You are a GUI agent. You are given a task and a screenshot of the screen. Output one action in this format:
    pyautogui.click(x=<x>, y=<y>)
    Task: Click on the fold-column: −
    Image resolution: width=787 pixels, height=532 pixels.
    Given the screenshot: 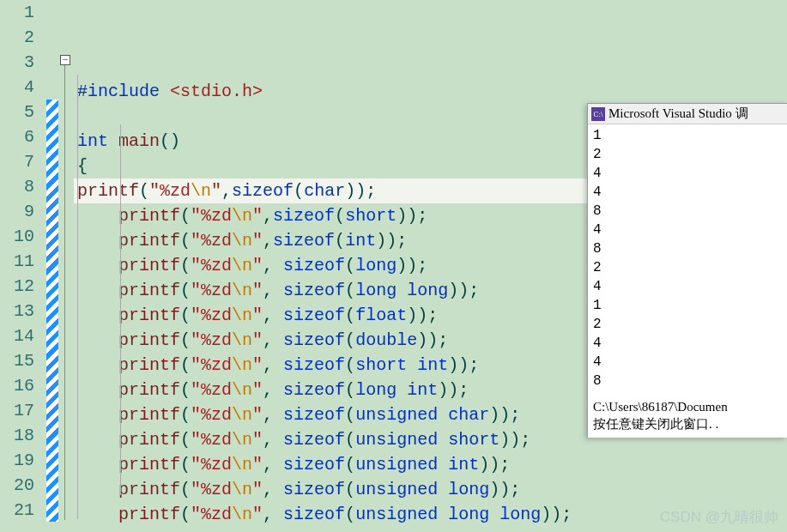 What is the action you would take?
    pyautogui.click(x=66, y=266)
    